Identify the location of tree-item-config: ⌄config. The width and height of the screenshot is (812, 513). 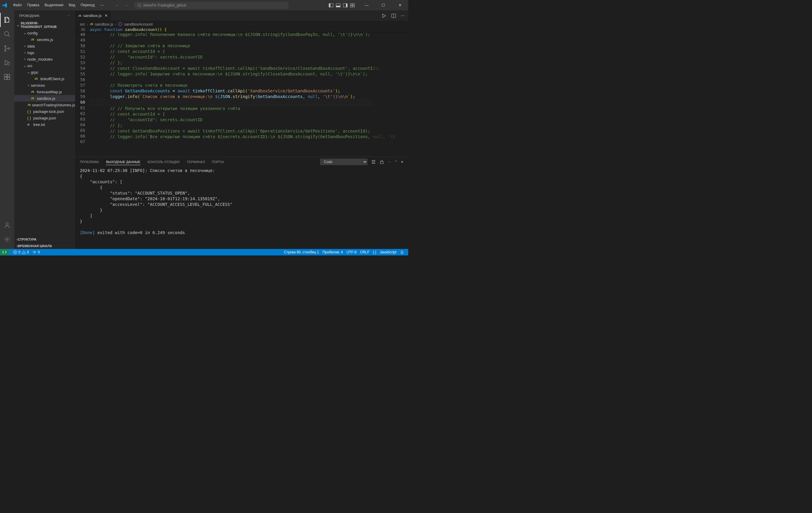
(45, 33).